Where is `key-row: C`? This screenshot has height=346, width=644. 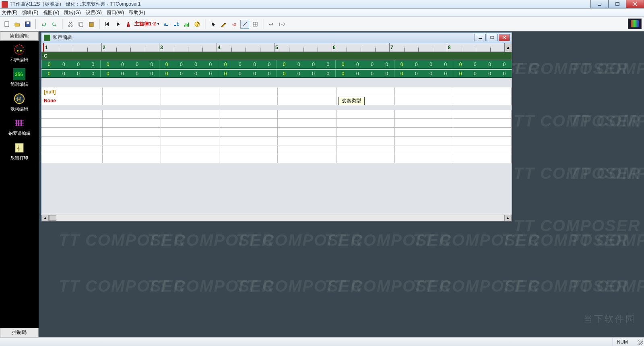 key-row: C is located at coordinates (277, 56).